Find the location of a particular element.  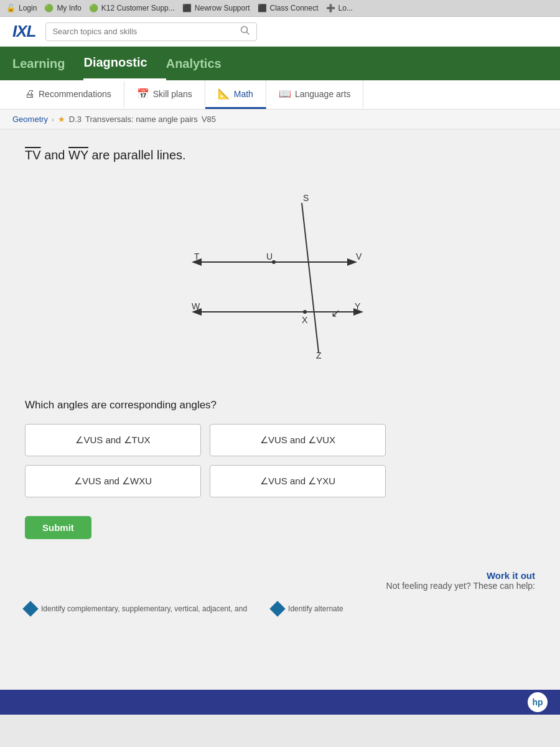

tab-k12: 🟢 K12 Customer Supp... is located at coordinates (132, 8).